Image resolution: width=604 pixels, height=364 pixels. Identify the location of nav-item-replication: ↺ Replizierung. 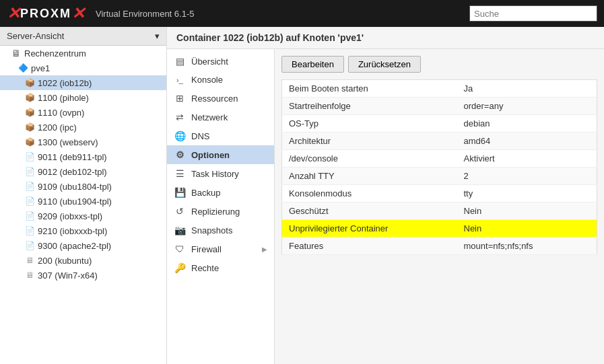
(221, 211).